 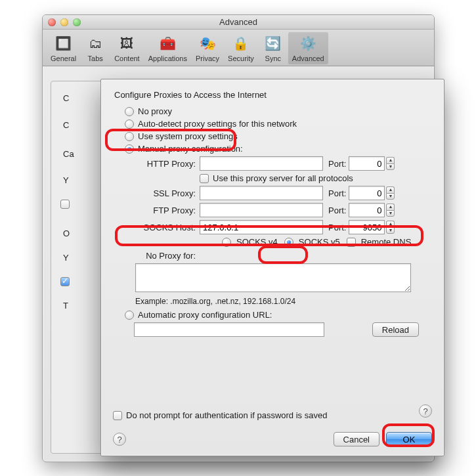 I want to click on no-proxy-for-input, so click(x=273, y=278).